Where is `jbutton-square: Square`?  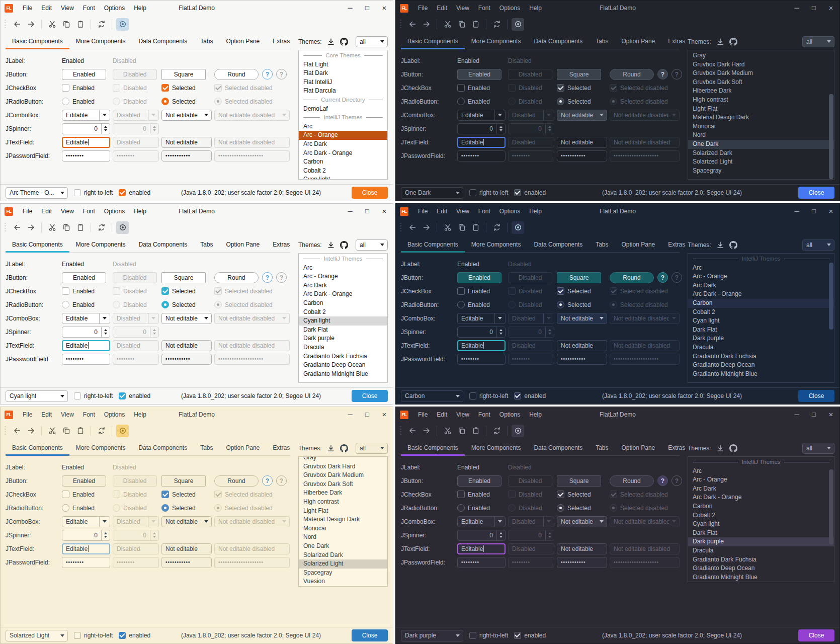
jbutton-square: Square is located at coordinates (184, 278).